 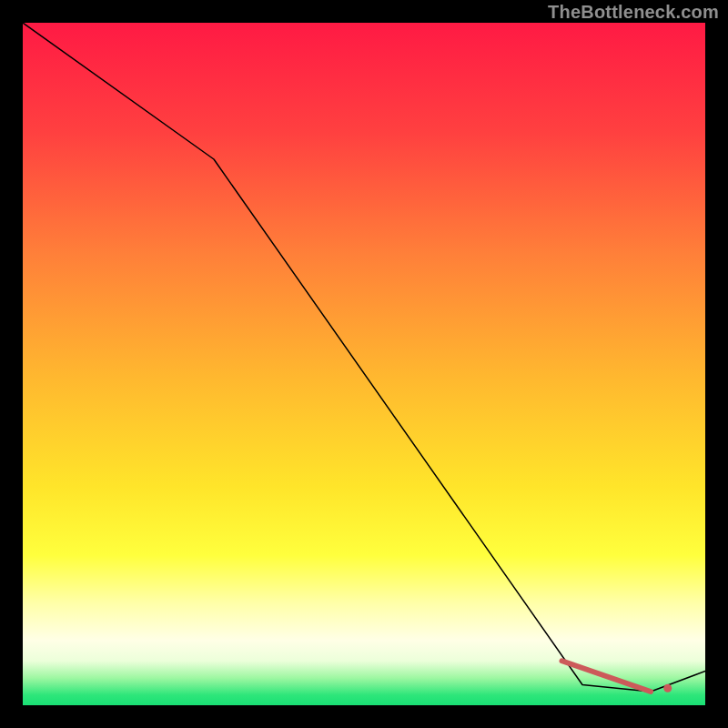 I want to click on marker-highlight-dot, so click(x=668, y=688).